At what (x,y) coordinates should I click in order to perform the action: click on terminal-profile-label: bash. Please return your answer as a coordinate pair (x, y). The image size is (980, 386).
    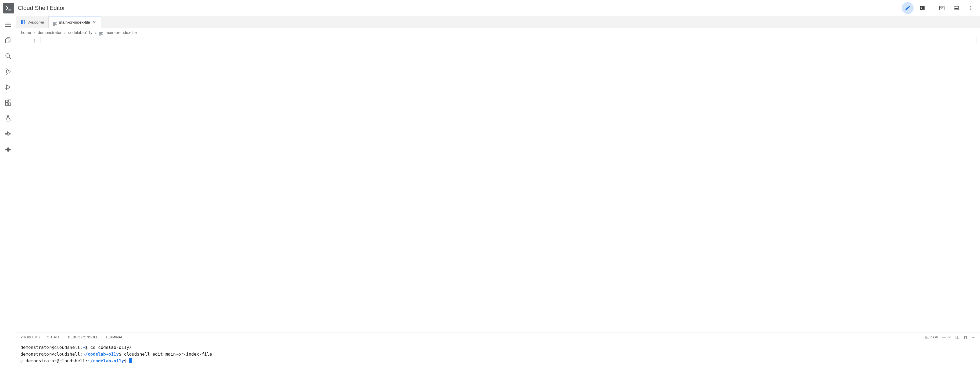
    Looking at the image, I should click on (934, 337).